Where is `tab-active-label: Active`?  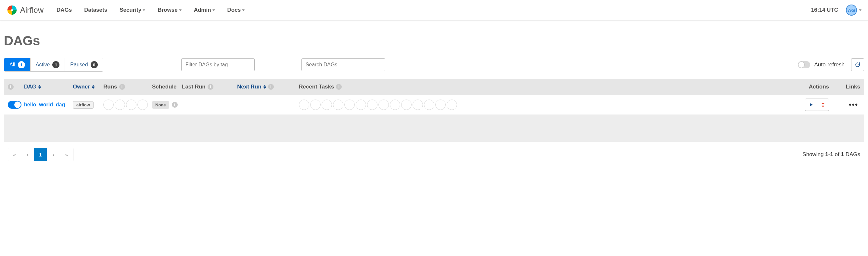 tab-active-label: Active is located at coordinates (43, 65).